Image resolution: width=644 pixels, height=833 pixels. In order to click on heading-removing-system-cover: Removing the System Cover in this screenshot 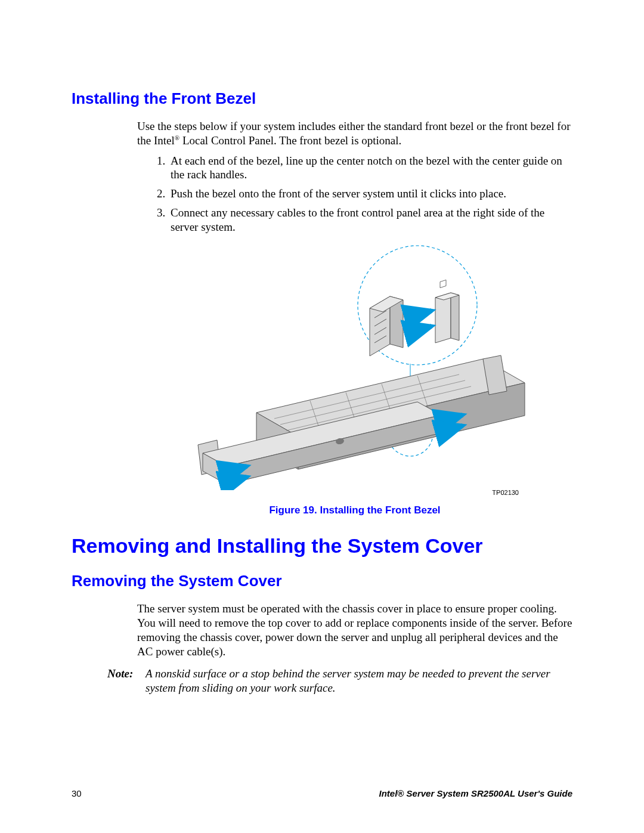, I will do `click(322, 581)`.